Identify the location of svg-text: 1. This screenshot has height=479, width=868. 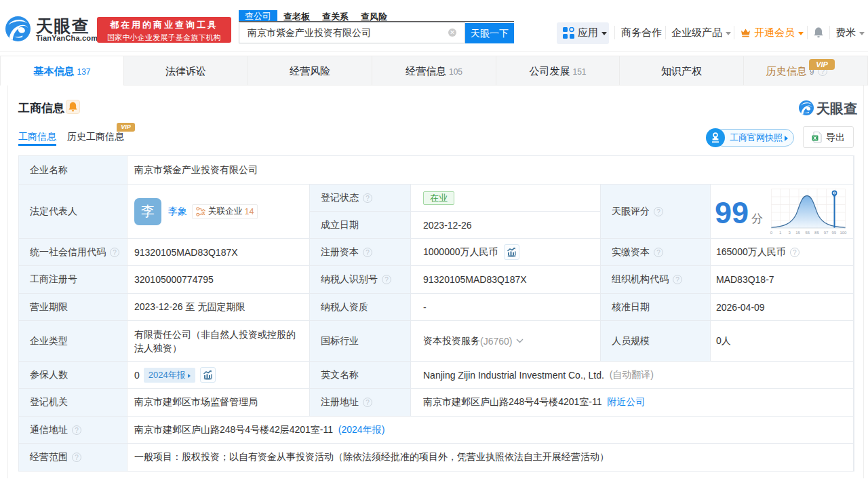
(781, 233).